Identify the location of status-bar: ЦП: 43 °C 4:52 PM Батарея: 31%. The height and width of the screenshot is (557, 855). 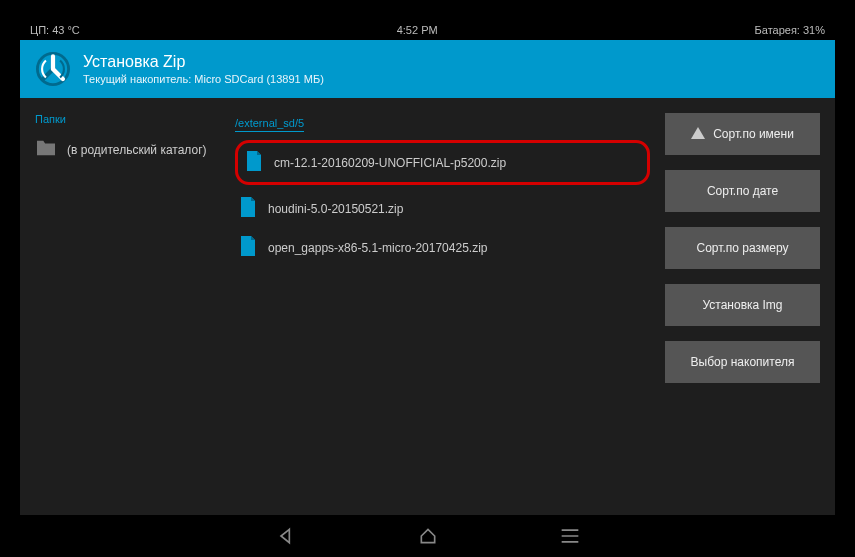
(428, 30).